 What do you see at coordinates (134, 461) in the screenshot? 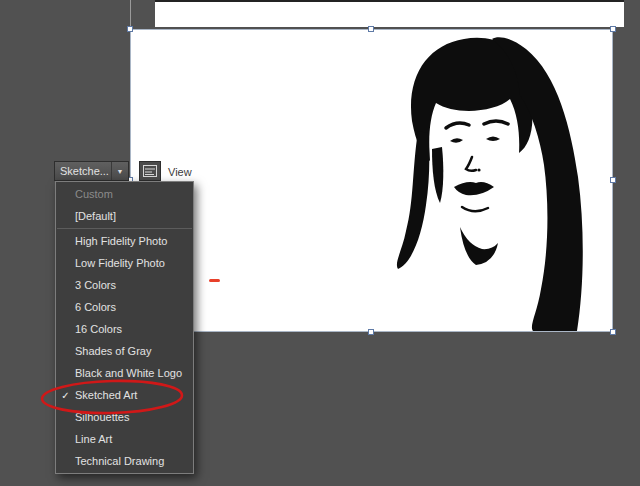
I see `menu-item-label: Technical Drawing` at bounding box center [134, 461].